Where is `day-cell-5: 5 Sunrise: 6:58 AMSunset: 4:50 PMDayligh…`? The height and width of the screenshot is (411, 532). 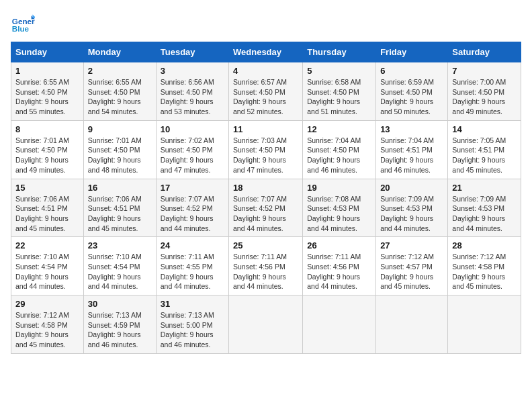
day-cell-5: 5 Sunrise: 6:58 AMSunset: 4:50 PMDayligh… is located at coordinates (340, 91).